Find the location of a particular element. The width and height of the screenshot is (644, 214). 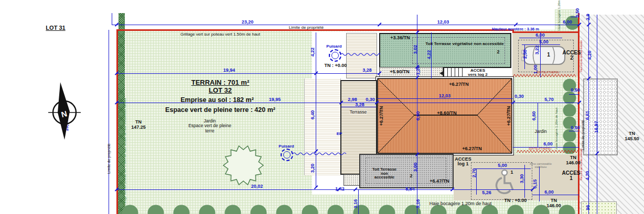

zone-line2: stabilisée is located at coordinates (541, 167).